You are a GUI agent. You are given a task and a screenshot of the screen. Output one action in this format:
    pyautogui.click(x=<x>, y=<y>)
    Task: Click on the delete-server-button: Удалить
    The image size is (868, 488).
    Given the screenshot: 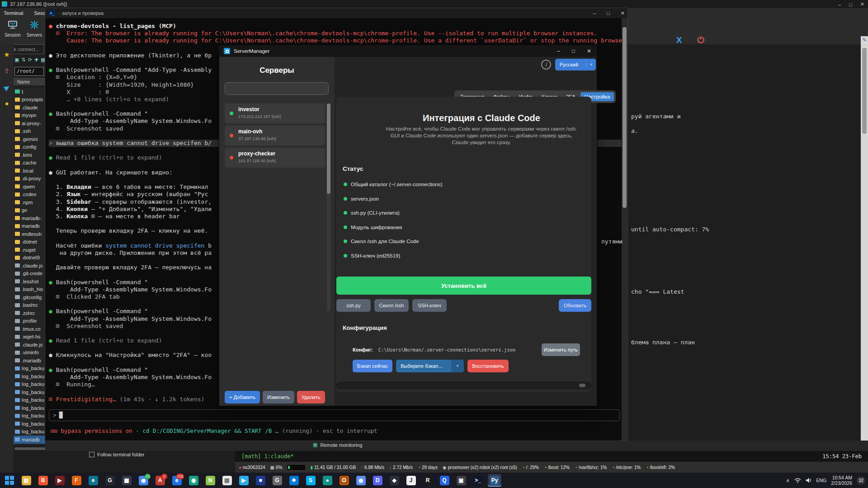 What is the action you would take?
    pyautogui.click(x=311, y=397)
    